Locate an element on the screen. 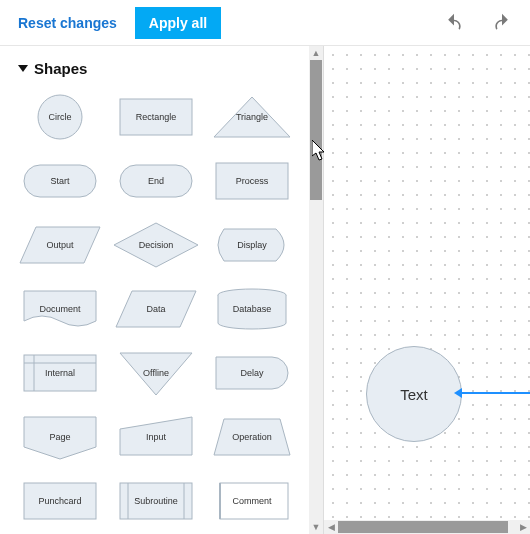 This screenshot has height=534, width=530. shape-label: Process is located at coordinates (252, 181).